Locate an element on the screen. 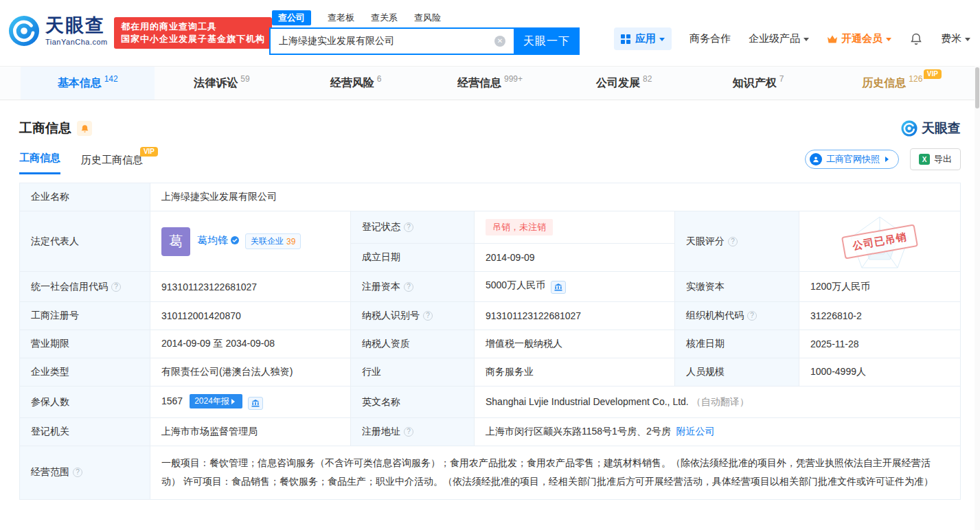  tab-history-info: VIP 历史信息 126 is located at coordinates (893, 83).